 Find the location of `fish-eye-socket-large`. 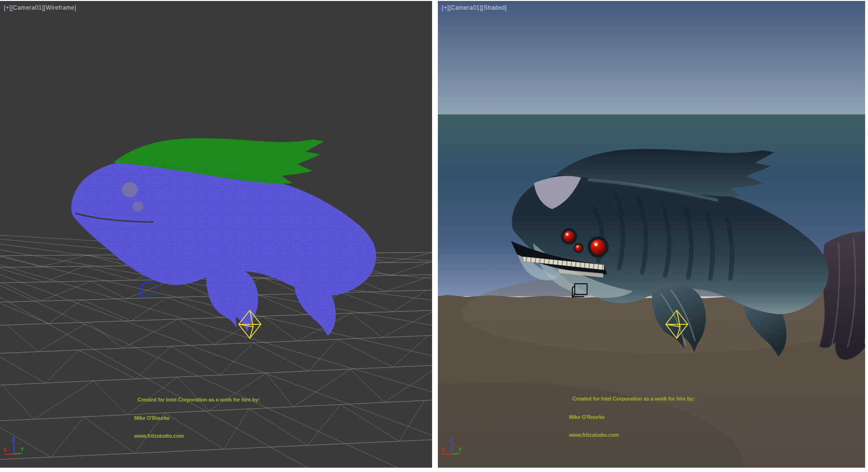

fish-eye-socket-large is located at coordinates (130, 190).